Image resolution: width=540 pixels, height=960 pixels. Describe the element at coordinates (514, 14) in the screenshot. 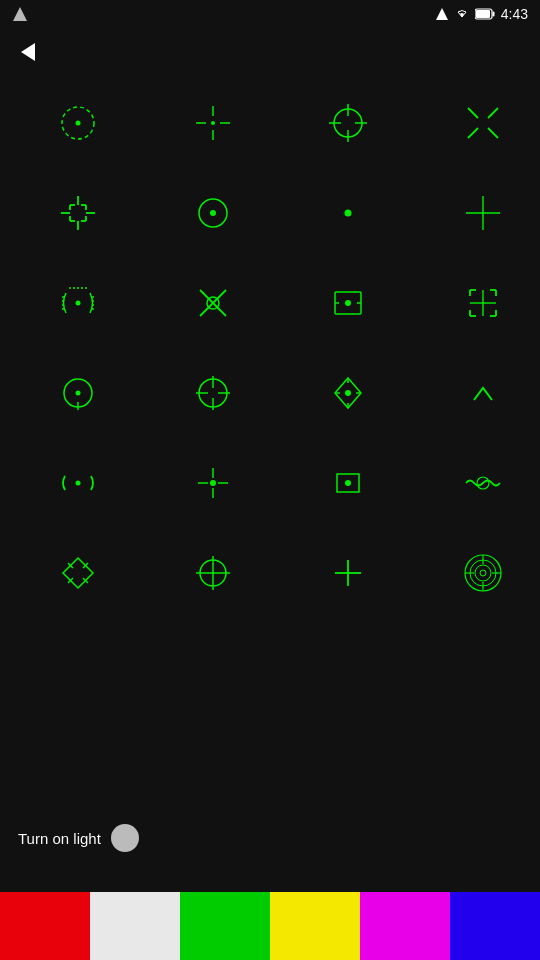

I see `time-display: 4:43` at that location.